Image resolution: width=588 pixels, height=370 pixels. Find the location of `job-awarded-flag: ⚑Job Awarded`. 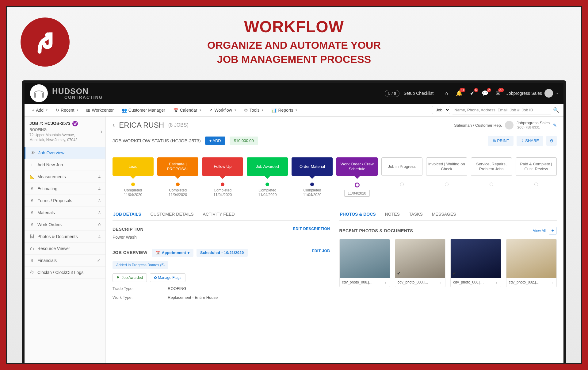

job-awarded-flag: ⚑Job Awarded is located at coordinates (130, 278).